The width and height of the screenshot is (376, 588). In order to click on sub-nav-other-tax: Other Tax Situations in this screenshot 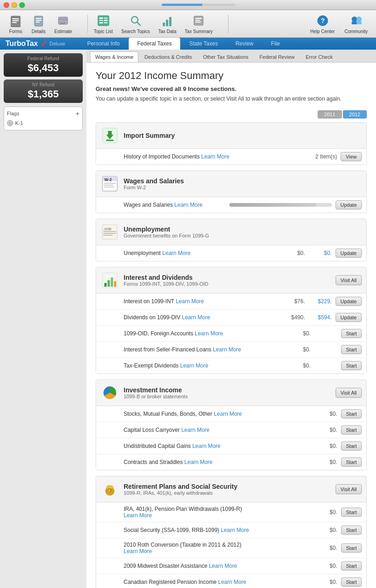, I will do `click(226, 57)`.